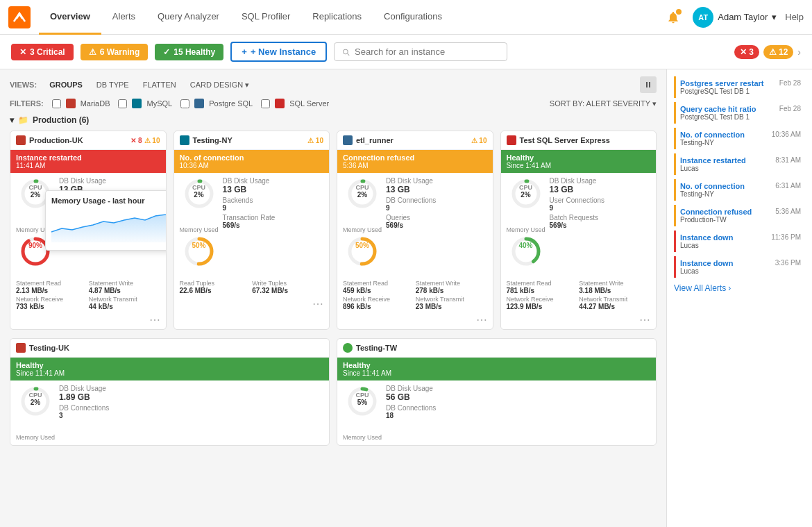  I want to click on card-header-left: Testing-UK, so click(43, 348).